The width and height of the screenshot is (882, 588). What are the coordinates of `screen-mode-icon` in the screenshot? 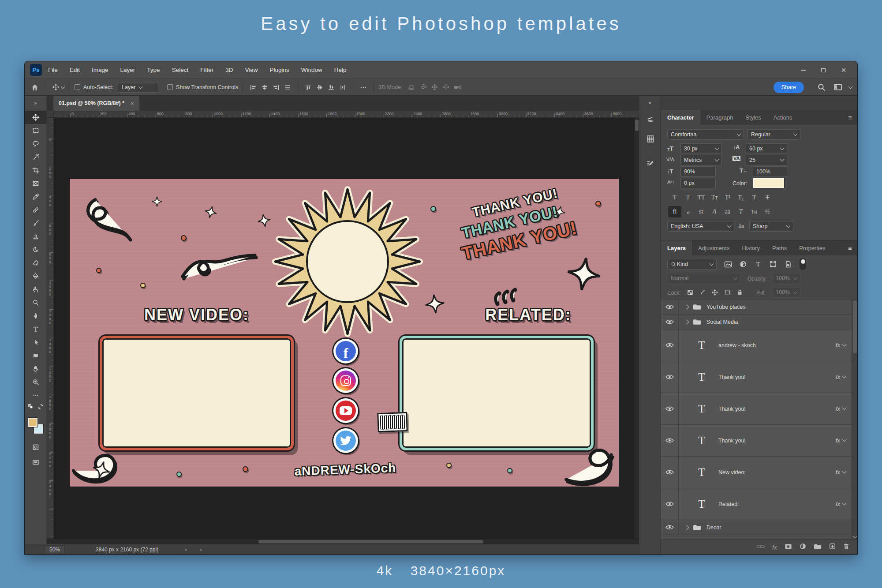 It's located at (36, 462).